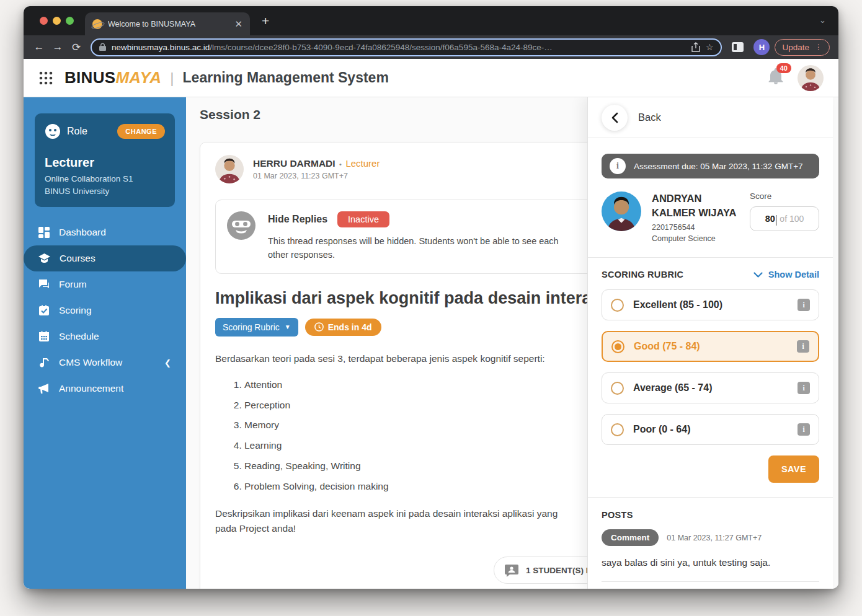 This screenshot has height=616, width=862. Describe the element at coordinates (776, 78) in the screenshot. I see `notifications-button: 40` at that location.